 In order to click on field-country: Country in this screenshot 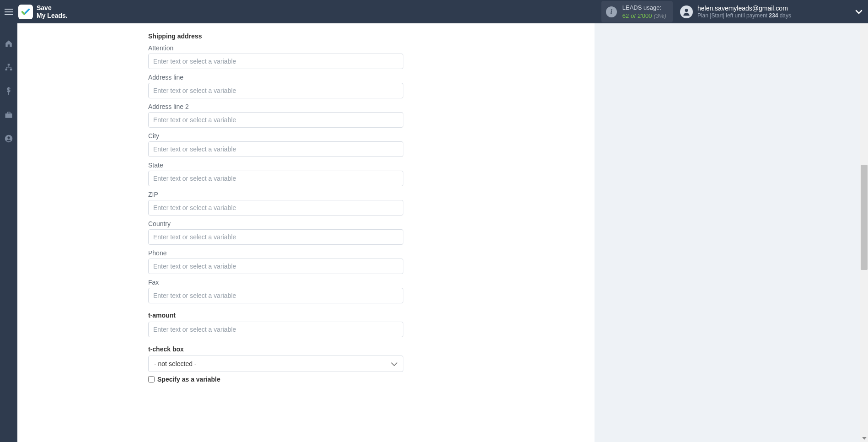, I will do `click(276, 232)`.